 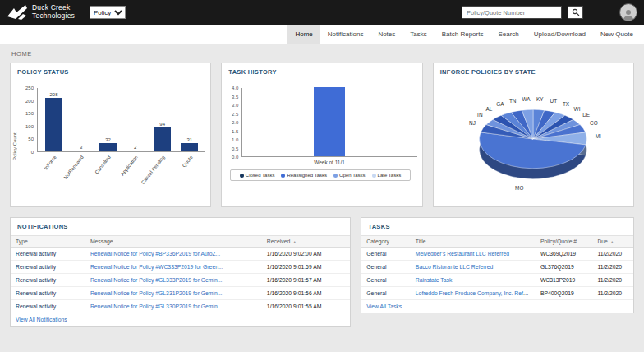 I want to click on cell-title: Rainstate Task, so click(x=473, y=280).